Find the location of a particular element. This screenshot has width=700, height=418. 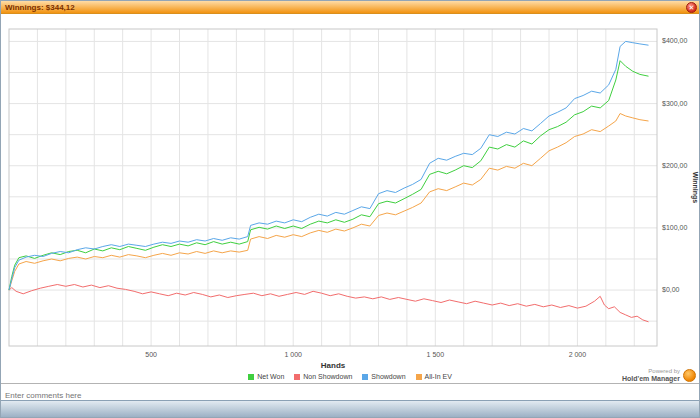

y-axis-label: Winnings is located at coordinates (695, 188).